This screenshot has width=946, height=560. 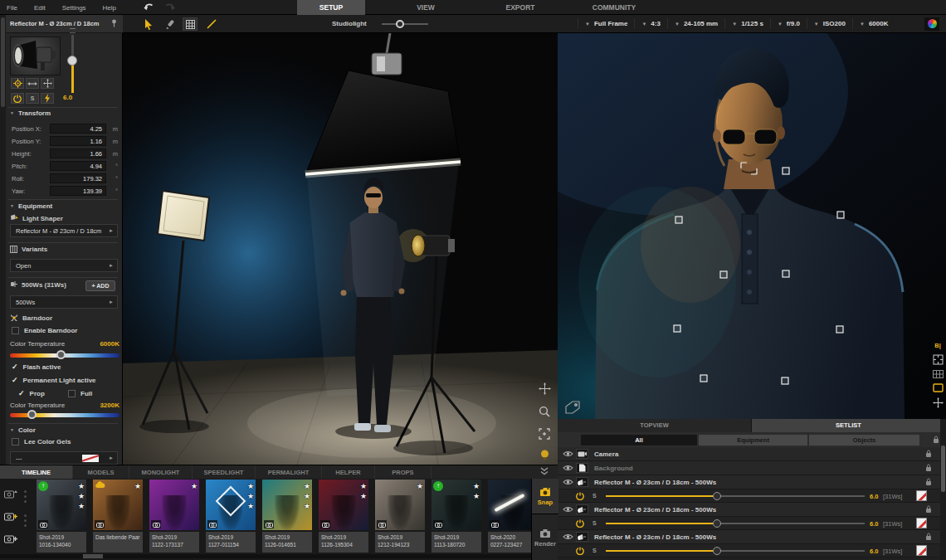 I want to click on zoom-icon, so click(x=544, y=411).